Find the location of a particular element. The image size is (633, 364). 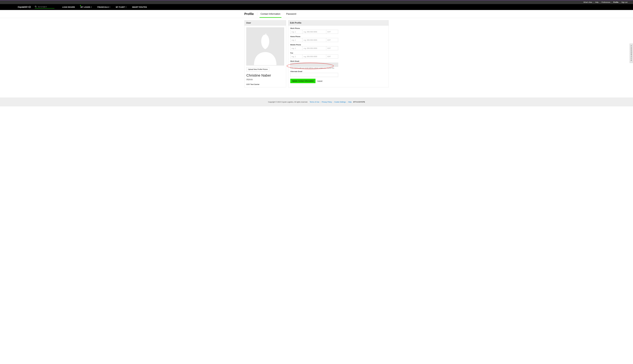

nav-my-loads-label: MY LOADS is located at coordinates (86, 7).